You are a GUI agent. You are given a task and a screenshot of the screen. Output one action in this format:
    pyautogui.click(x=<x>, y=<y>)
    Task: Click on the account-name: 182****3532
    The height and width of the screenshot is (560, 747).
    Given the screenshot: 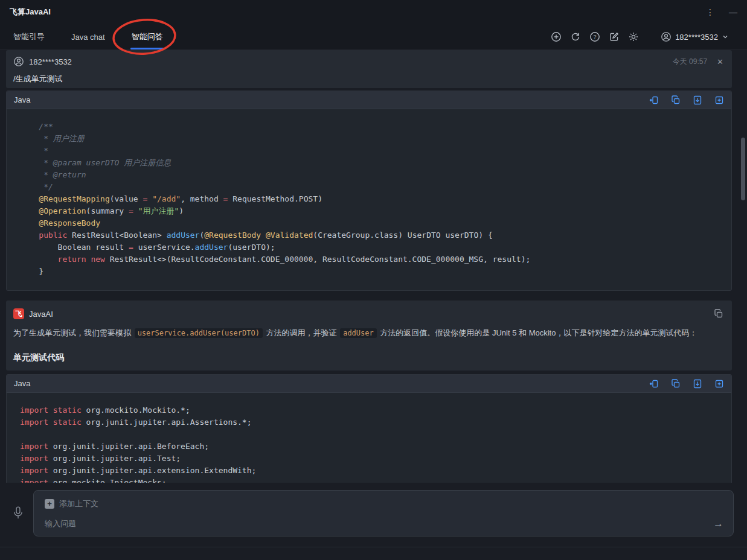 What is the action you would take?
    pyautogui.click(x=697, y=37)
    